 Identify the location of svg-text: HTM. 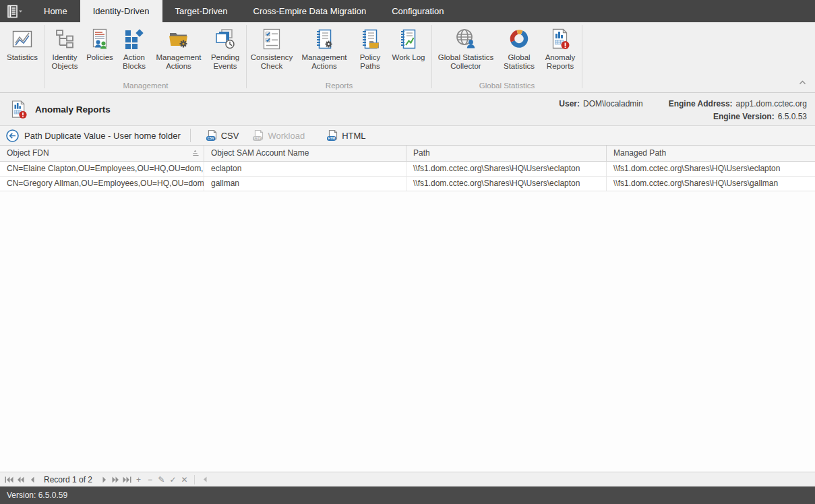
(332, 139).